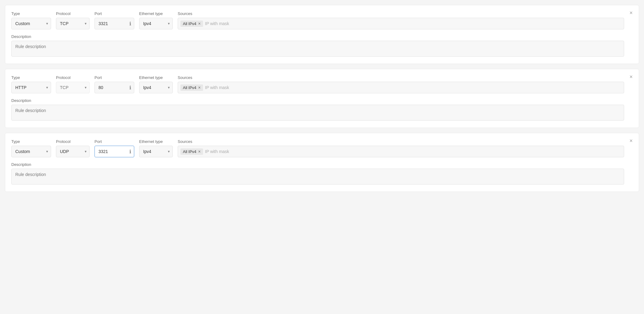 Image resolution: width=644 pixels, height=314 pixels. Describe the element at coordinates (190, 152) in the screenshot. I see `sources-tag-text-3: All IPv4` at that location.